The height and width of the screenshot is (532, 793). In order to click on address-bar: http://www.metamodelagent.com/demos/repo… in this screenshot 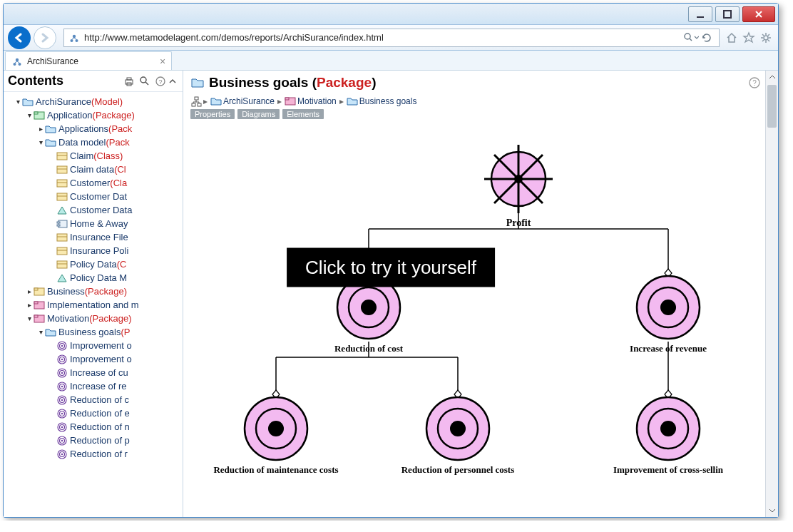, I will do `click(392, 38)`.